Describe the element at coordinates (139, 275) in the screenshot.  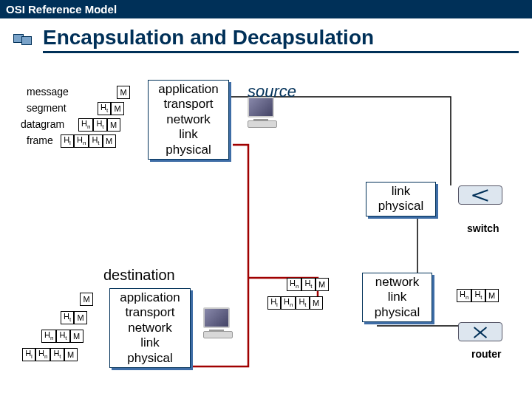
I see `destination-label: destination` at that location.